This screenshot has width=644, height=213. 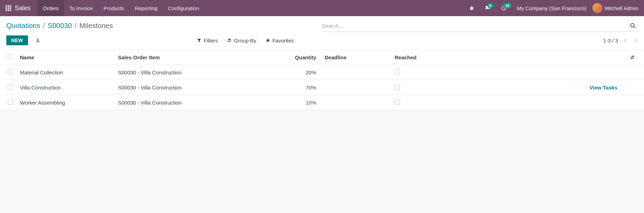 I want to click on breadcrumb: Quotations / S00030 / Milestones, so click(x=60, y=26).